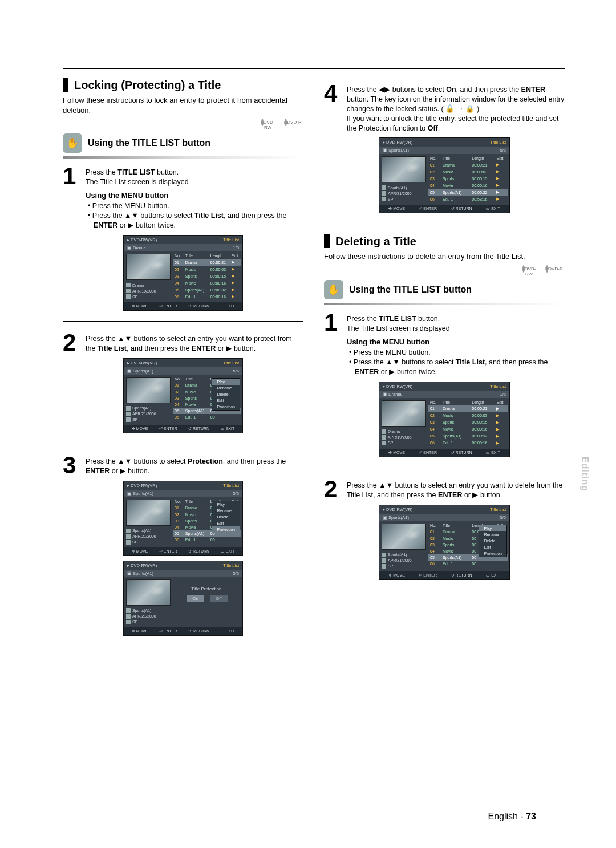  I want to click on osd-screenshot-4: ▸ DVD-RW(VR)Title List ▣ Sports(A1)5/6 S…, so click(183, 598).